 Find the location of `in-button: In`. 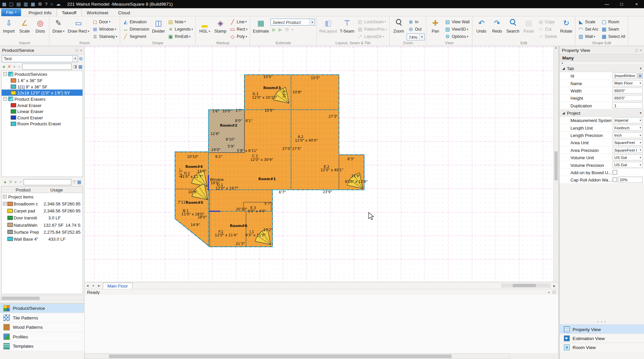

in-button: In is located at coordinates (416, 22).